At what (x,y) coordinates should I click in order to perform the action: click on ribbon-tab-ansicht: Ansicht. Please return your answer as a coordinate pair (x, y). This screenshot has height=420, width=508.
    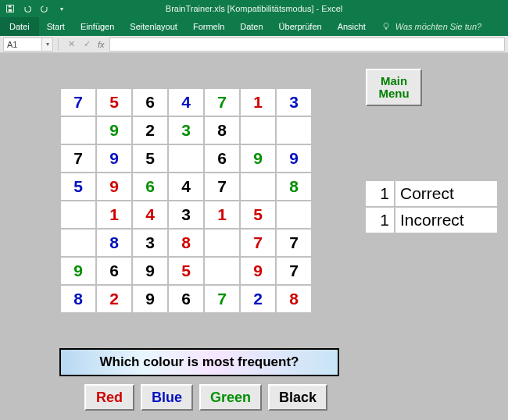
    Looking at the image, I should click on (352, 27).